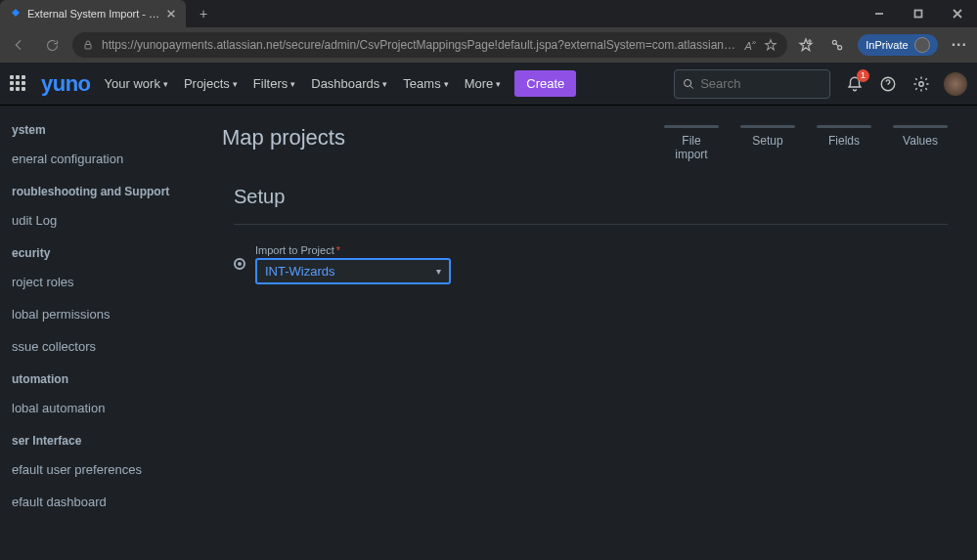 This screenshot has width=977, height=560. Describe the element at coordinates (886, 45) in the screenshot. I see `inprivate-label: InPrivate` at that location.